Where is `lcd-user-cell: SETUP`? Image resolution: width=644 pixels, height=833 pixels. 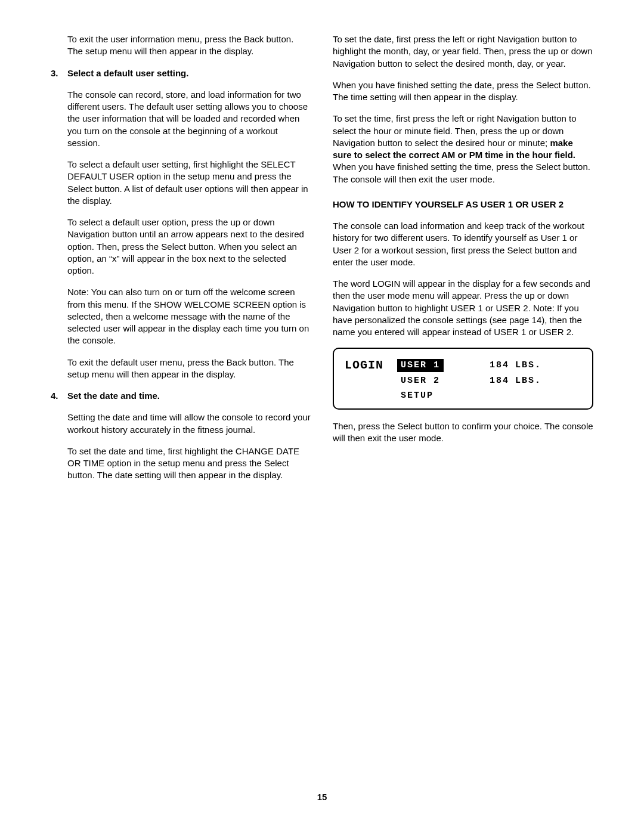 lcd-user-cell: SETUP is located at coordinates (436, 396).